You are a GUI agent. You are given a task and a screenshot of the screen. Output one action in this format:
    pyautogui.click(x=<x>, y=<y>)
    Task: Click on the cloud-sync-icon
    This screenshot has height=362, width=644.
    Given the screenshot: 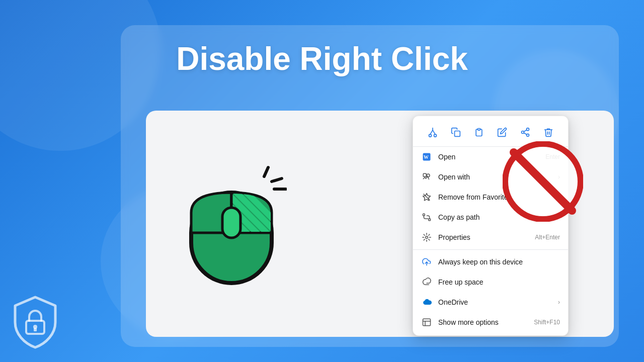 What is the action you would take?
    pyautogui.click(x=427, y=262)
    